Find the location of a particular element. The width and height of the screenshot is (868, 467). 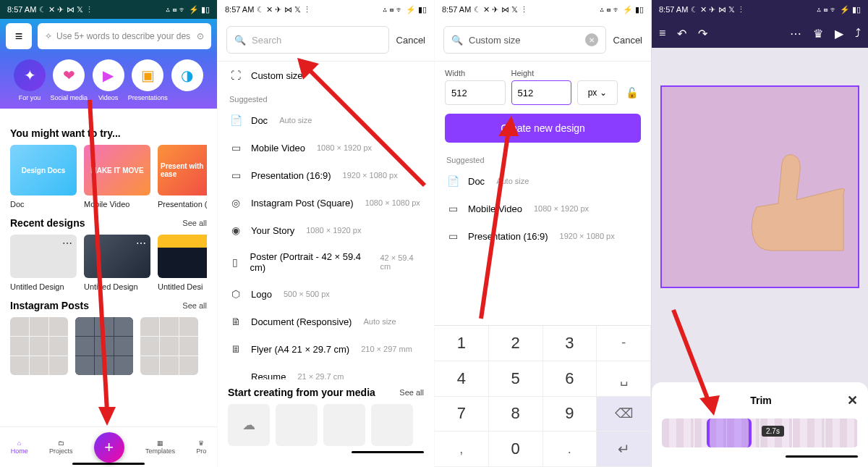

format-row: ⬡Logo500 × 500 px is located at coordinates (326, 294).